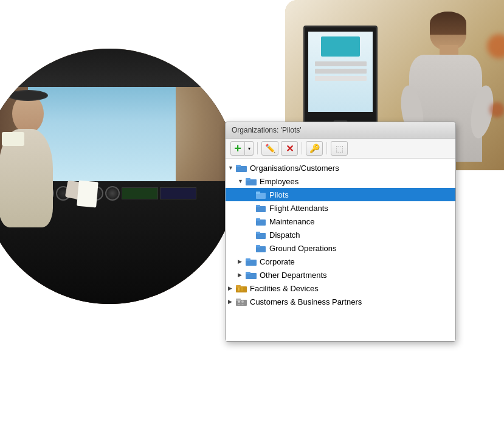 This screenshot has height=425, width=504. What do you see at coordinates (340, 195) in the screenshot?
I see `tree-item-pilots: Pilots` at bounding box center [340, 195].